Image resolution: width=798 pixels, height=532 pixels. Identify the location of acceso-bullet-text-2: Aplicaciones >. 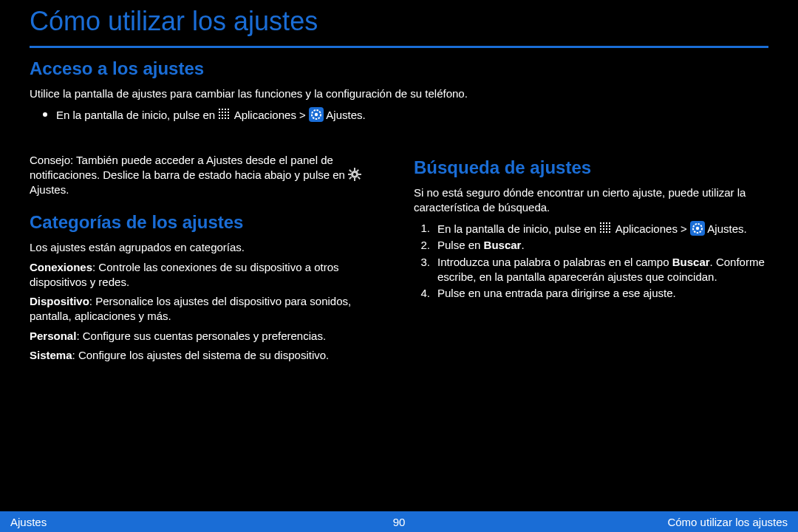
(272, 115).